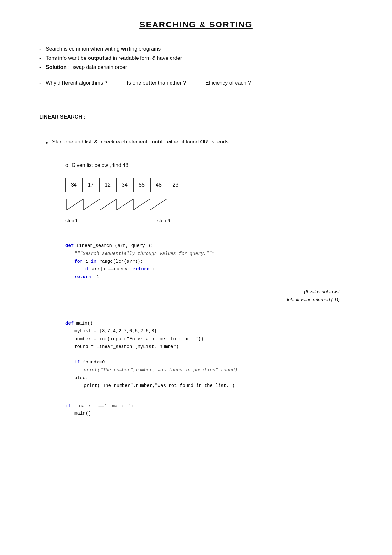 The height and width of the screenshot is (555, 392). Describe the element at coordinates (209, 185) in the screenshot. I see `array-diagram: 34 17 12 34 55 48 23` at that location.